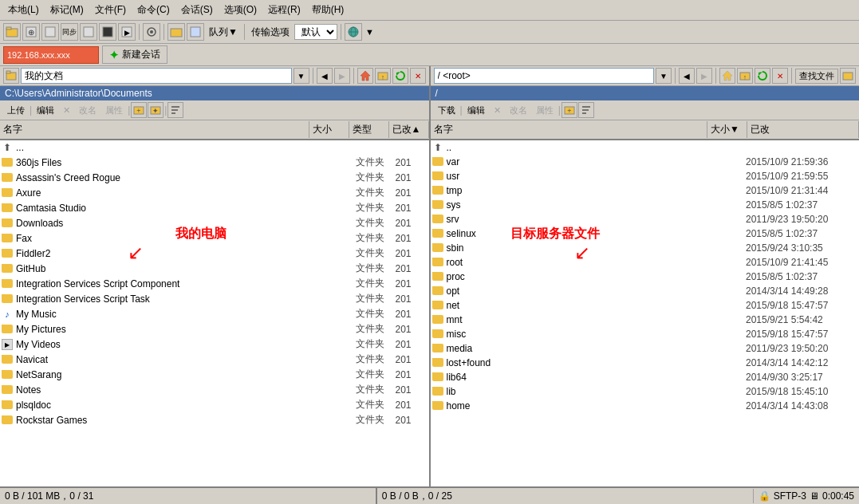 Image resolution: width=859 pixels, height=504 pixels. What do you see at coordinates (67, 10) in the screenshot?
I see `menu-item-mark: 标记(M)` at bounding box center [67, 10].